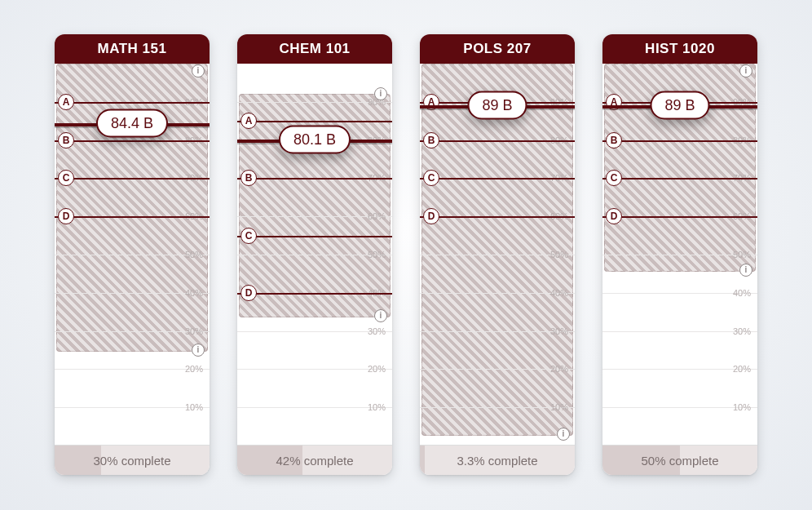 Image resolution: width=812 pixels, height=510 pixels. I want to click on course-title: CHEM 101, so click(315, 49).